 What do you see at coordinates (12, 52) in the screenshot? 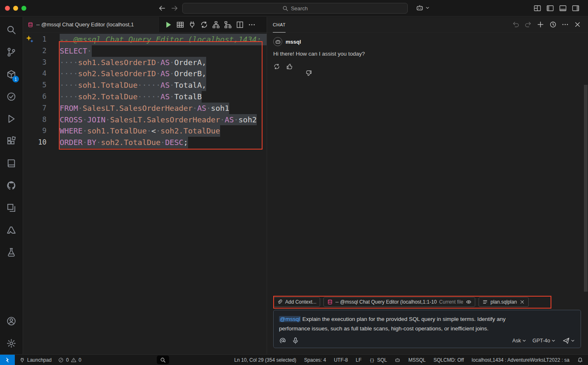
I see `sidebar-item-source-control` at bounding box center [12, 52].